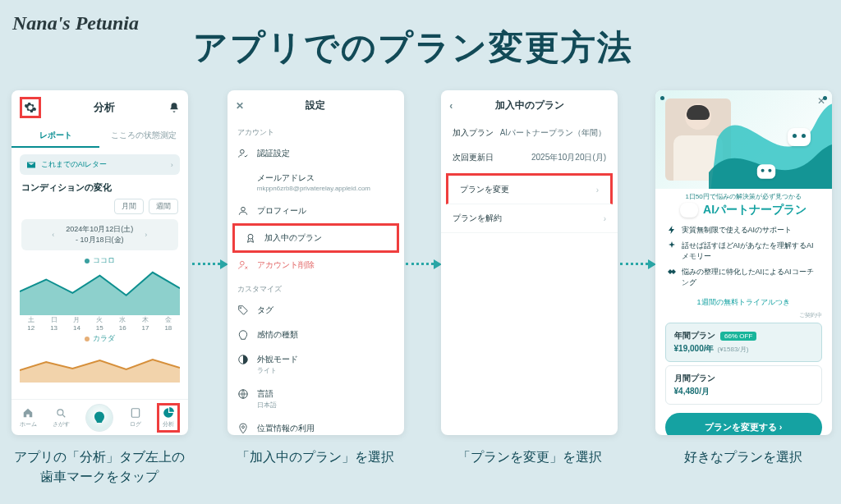 This screenshot has height=504, width=841. What do you see at coordinates (744, 315) in the screenshot?
I see `contract-status: ご契約中` at bounding box center [744, 315].